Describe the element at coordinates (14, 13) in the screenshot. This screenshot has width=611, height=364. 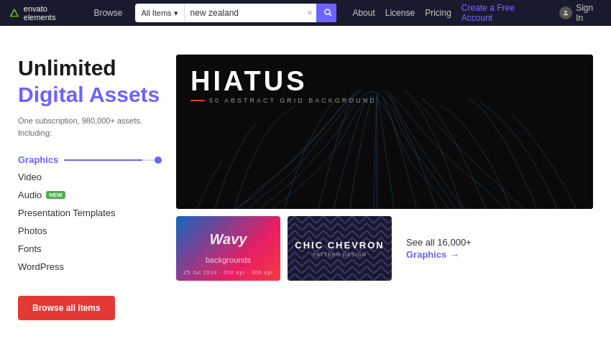
I see `envato-logo-icon` at that location.